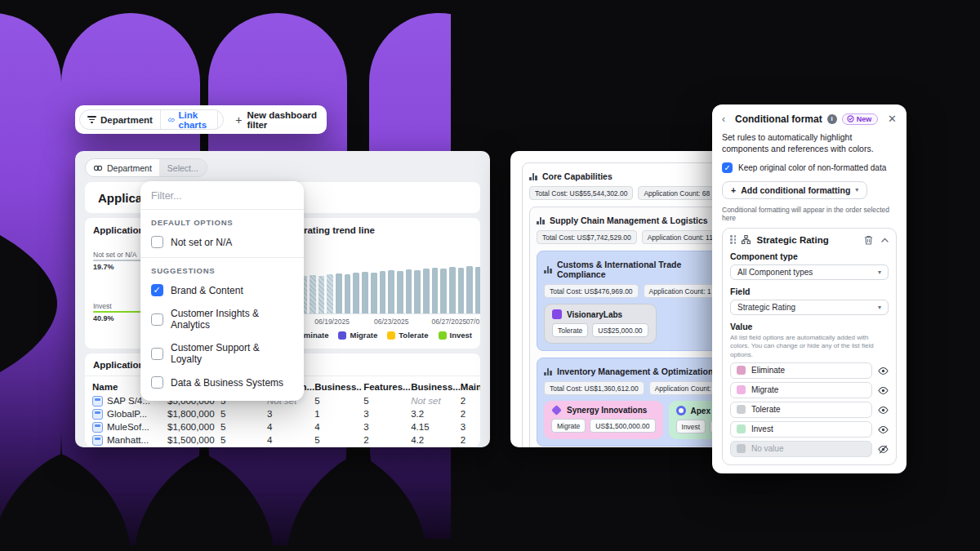 The height and width of the screenshot is (551, 980). What do you see at coordinates (637, 323) in the screenshot?
I see `application-row: VisionaryLabsTolerateUS$25,000.00` at bounding box center [637, 323].